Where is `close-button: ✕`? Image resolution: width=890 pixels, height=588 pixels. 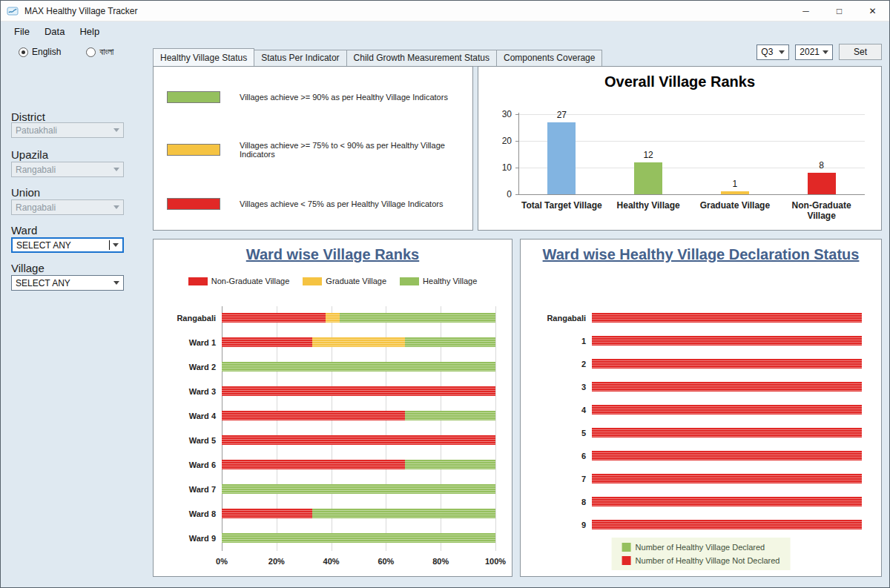
close-button: ✕ is located at coordinates (872, 10).